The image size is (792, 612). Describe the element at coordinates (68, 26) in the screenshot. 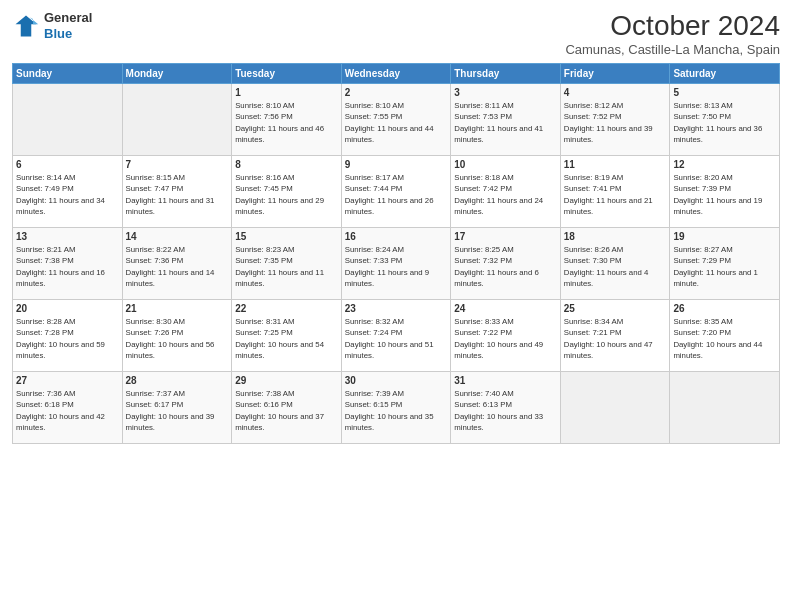

I see `logo-text: General Blue` at that location.